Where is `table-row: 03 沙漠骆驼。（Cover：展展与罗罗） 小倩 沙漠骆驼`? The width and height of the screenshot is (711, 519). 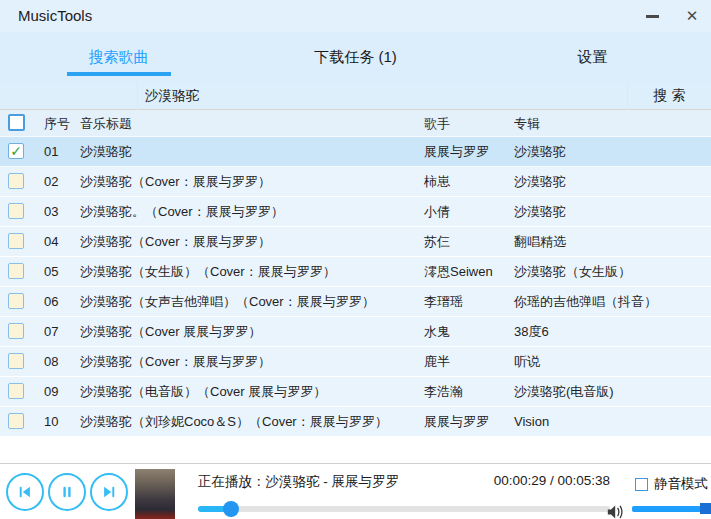
table-row: 03 沙漠骆驼。（Cover：展展与罗罗） 小倩 沙漠骆驼 is located at coordinates (356, 212).